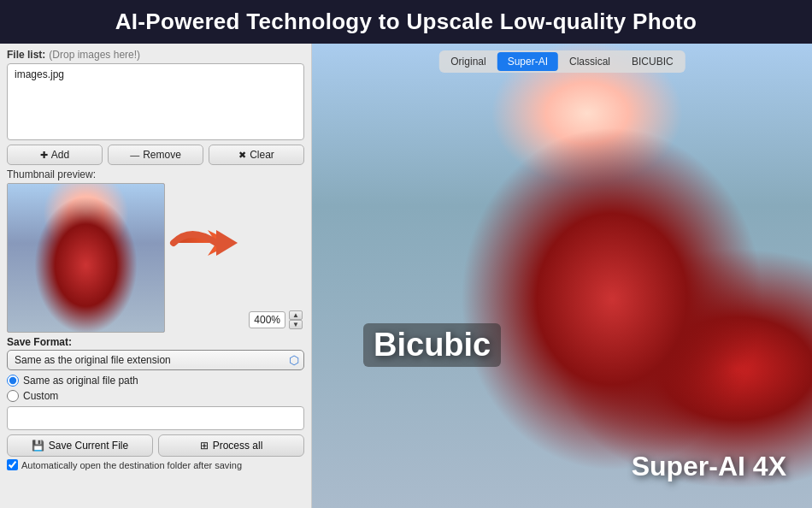  I want to click on save-current-button: 💾 Save Current File, so click(80, 446).